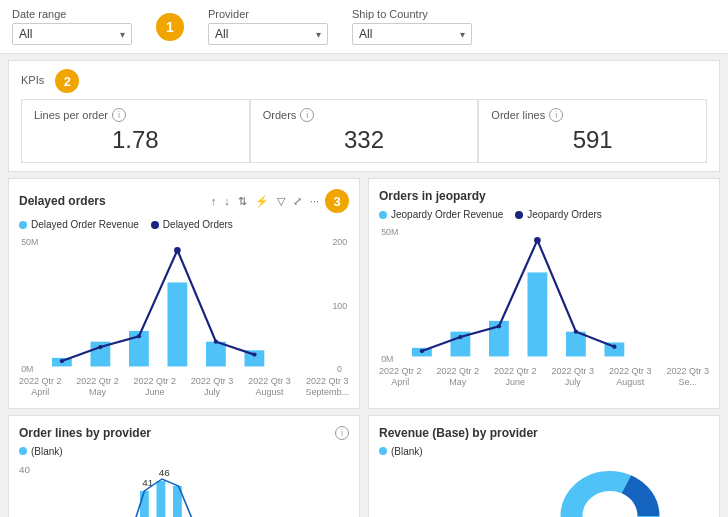 The width and height of the screenshot is (728, 517). Describe the element at coordinates (564, 214) in the screenshot. I see `legend-jeopardy-orders-label: Jeopardy Orders` at that location.